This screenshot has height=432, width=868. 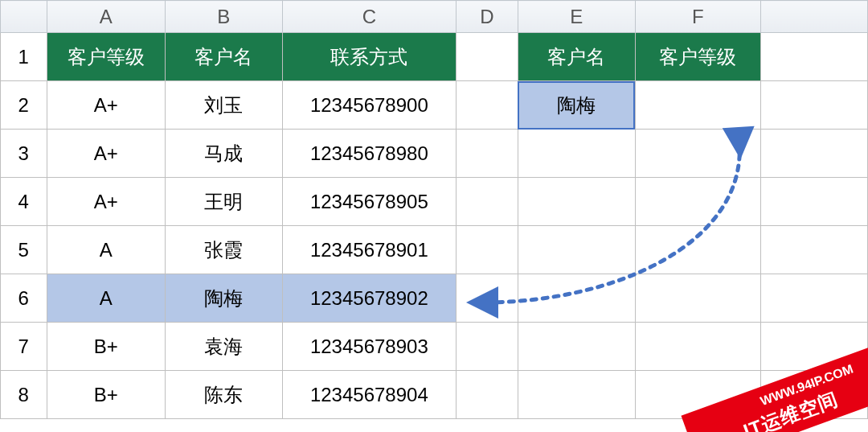 I want to click on cell-F6, so click(x=698, y=298).